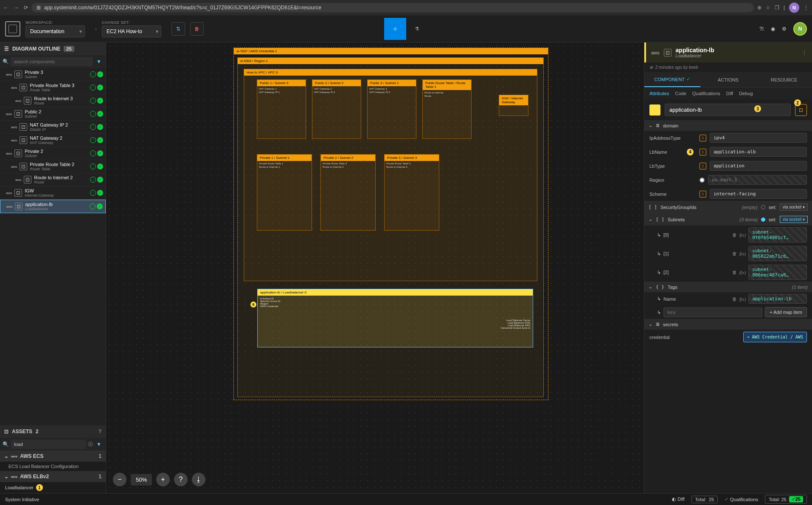  I want to click on url-bar: ⊞ app.systeminit.com/w/01J7Z42QDZJH3KNTQ…, so click(393, 8).